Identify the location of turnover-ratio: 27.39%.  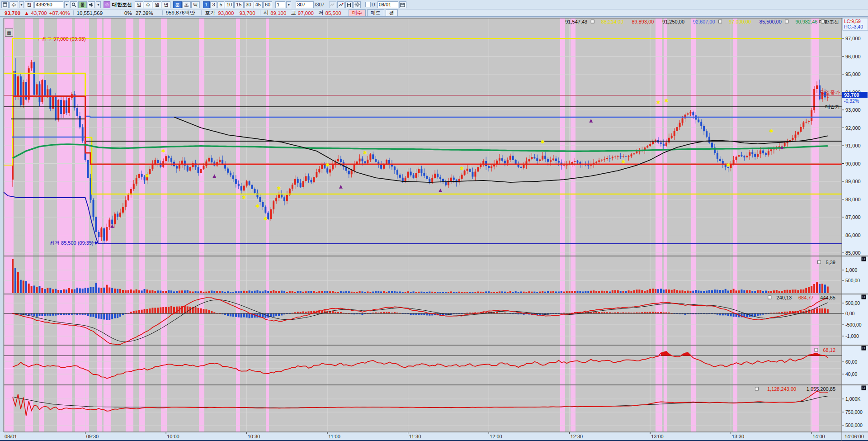
(145, 13).